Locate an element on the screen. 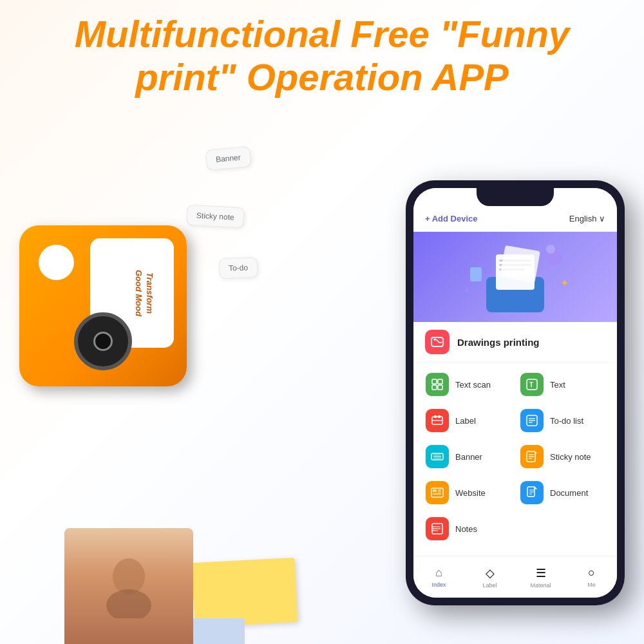  bg-card-sticky: Sticky note is located at coordinates (215, 216).